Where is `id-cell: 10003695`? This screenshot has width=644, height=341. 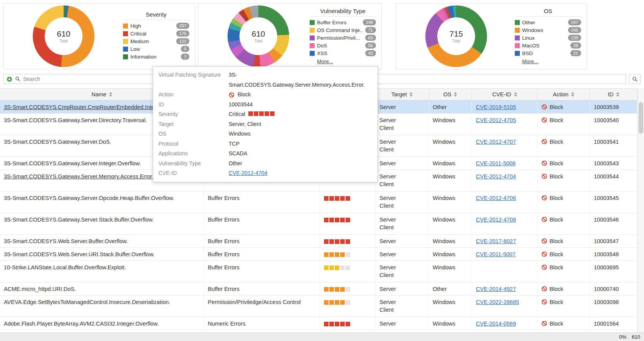
id-cell: 10003695 is located at coordinates (614, 271).